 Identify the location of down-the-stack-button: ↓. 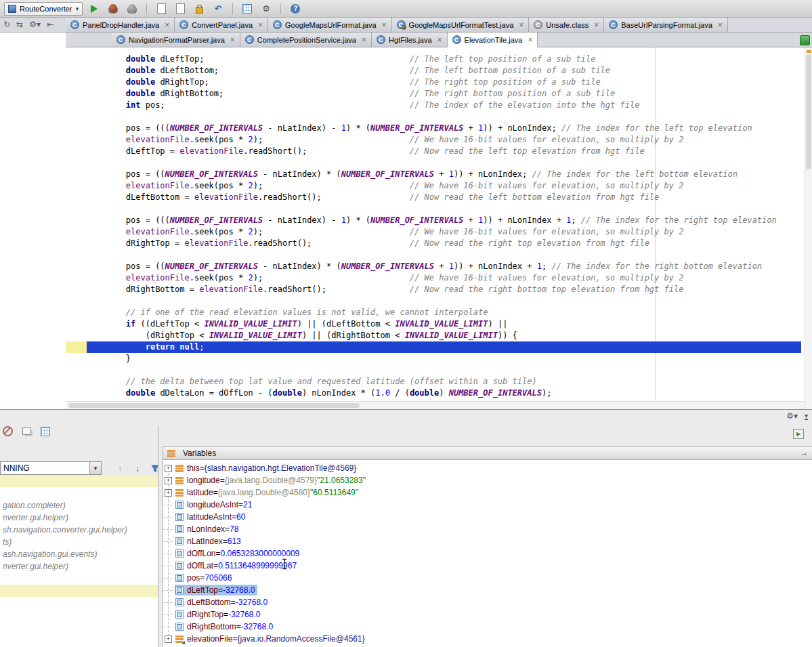
(137, 469).